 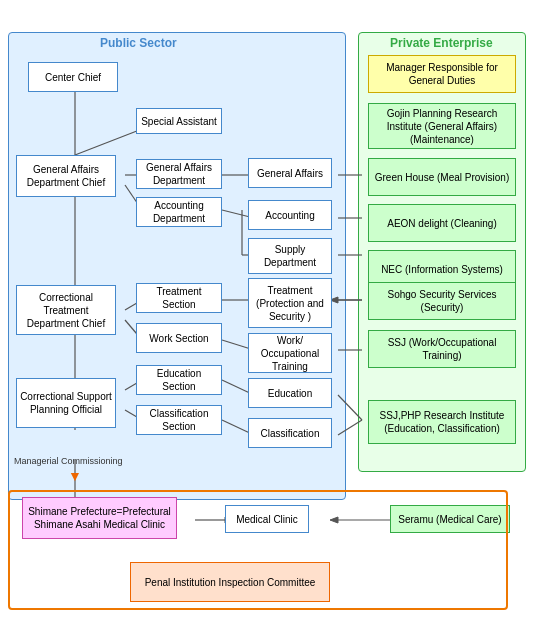 I want to click on accounting-dept-box: Accounting Department, so click(x=179, y=212).